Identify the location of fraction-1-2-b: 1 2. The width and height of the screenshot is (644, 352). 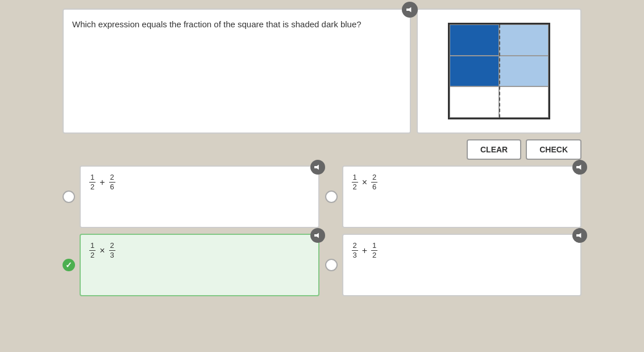
(355, 183).